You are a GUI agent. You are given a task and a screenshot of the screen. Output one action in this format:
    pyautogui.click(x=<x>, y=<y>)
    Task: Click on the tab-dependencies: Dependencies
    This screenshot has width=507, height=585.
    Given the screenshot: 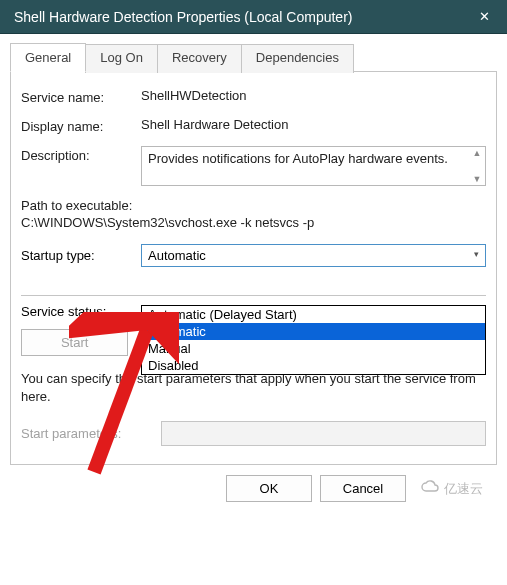 What is the action you would take?
    pyautogui.click(x=298, y=58)
    